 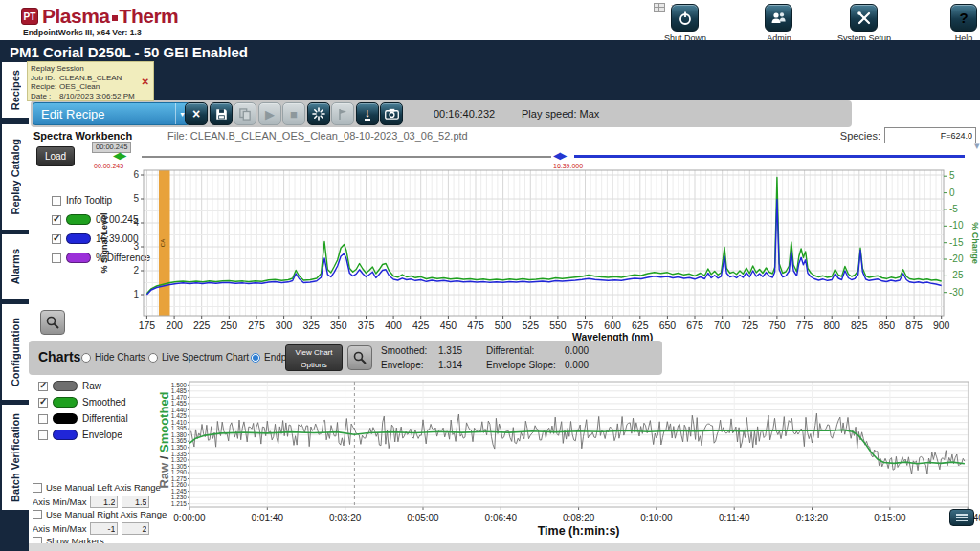 I want to click on manual-left-axis-control: Use Manual Left Axis Range, so click(x=97, y=488).